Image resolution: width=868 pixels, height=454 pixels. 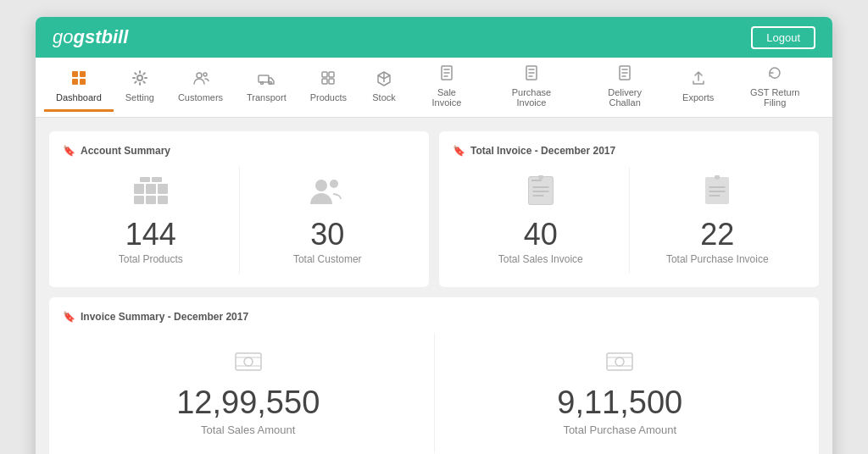 I want to click on nav-item-gst-return: GST Return Filing, so click(x=775, y=87).